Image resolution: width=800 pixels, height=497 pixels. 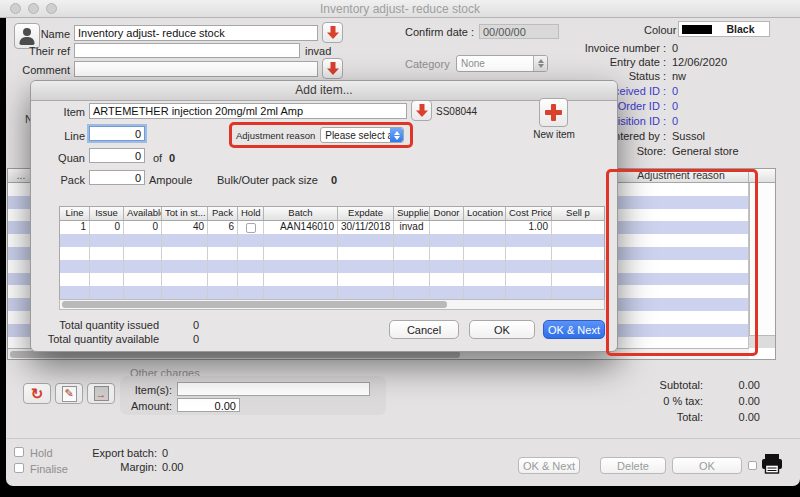 What do you see at coordinates (567, 62) in the screenshot?
I see `entry-date-label: Entry date :` at bounding box center [567, 62].